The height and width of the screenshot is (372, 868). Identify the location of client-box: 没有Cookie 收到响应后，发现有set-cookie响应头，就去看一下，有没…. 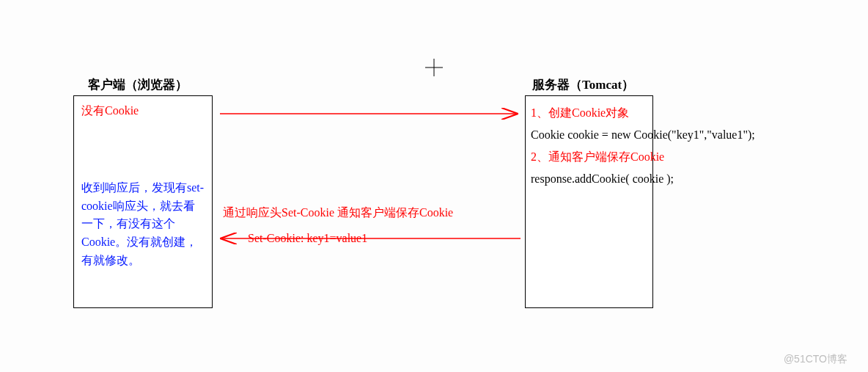
(143, 202).